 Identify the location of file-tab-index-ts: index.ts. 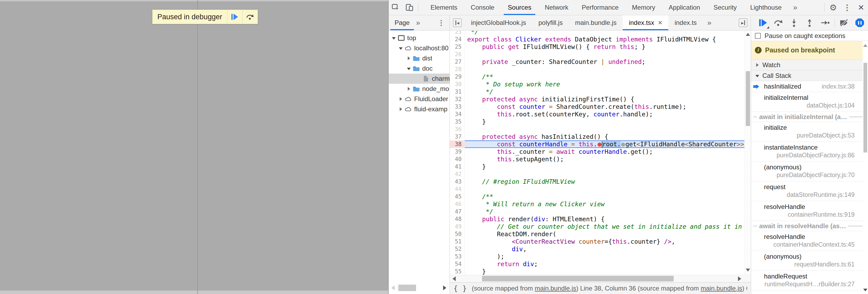
(685, 23).